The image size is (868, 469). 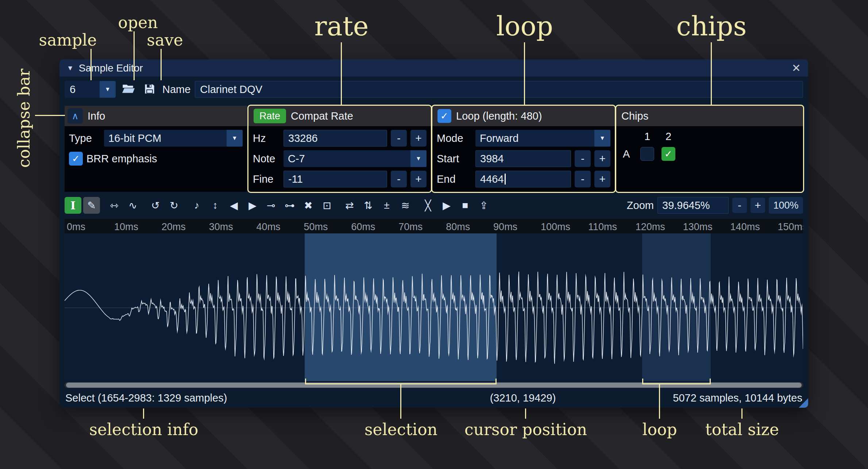 What do you see at coordinates (434, 385) in the screenshot?
I see `horizontal-scrollbar` at bounding box center [434, 385].